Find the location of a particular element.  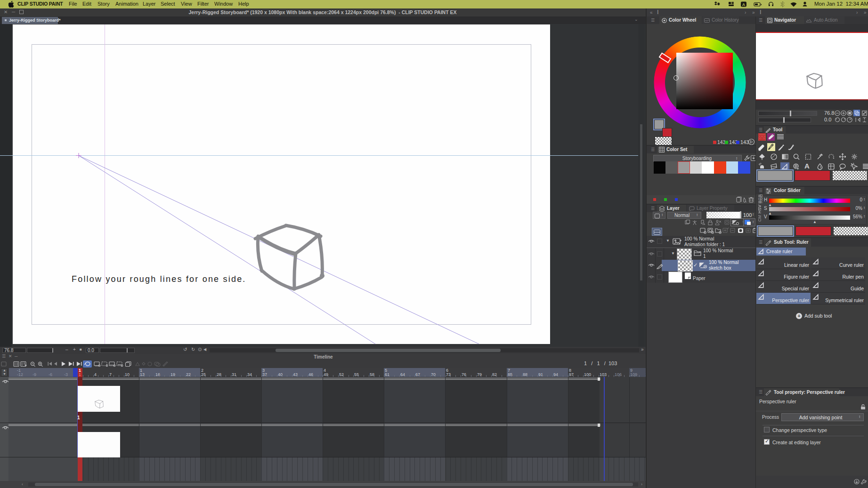

svg-text: A is located at coordinates (744, 5).